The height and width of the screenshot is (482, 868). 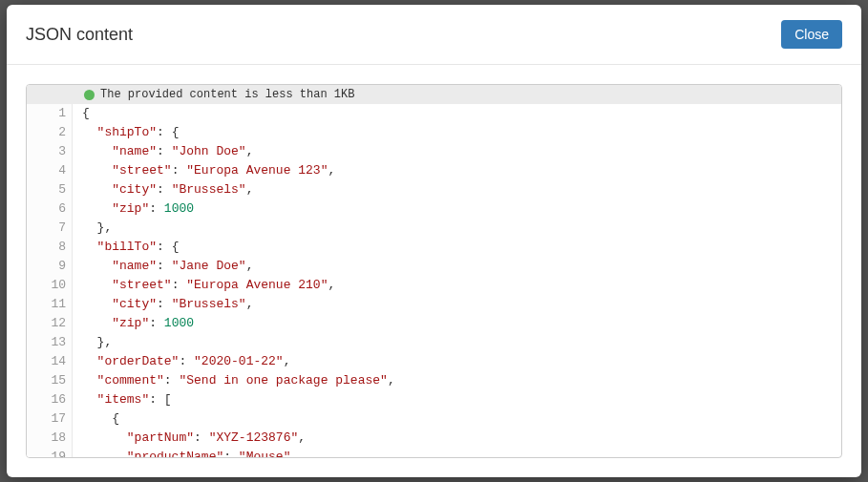 What do you see at coordinates (50, 285) in the screenshot?
I see `line-number: 10` at bounding box center [50, 285].